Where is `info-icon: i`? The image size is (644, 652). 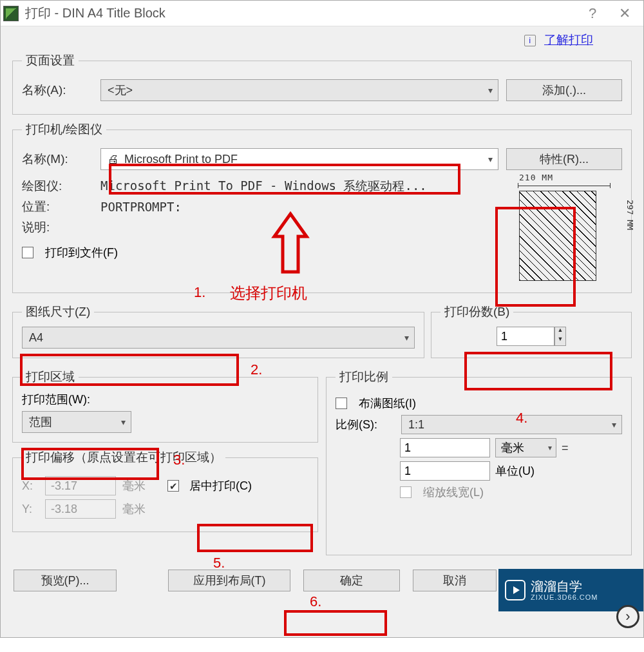
info-icon: i is located at coordinates (530, 41).